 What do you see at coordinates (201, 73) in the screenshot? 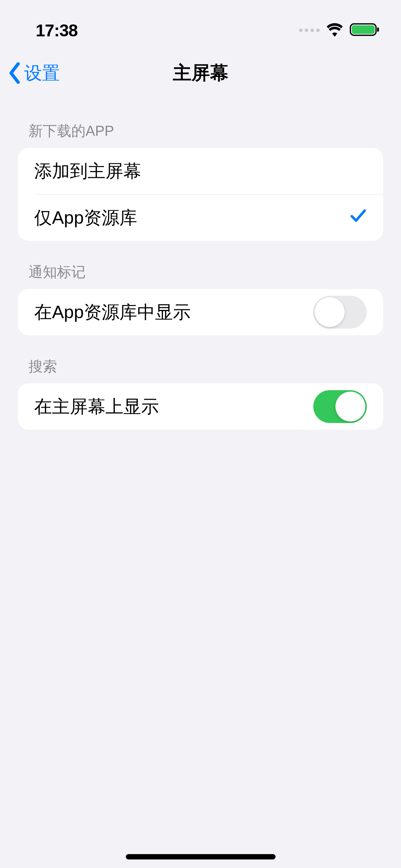
I see `page-title: 主屏幕` at bounding box center [201, 73].